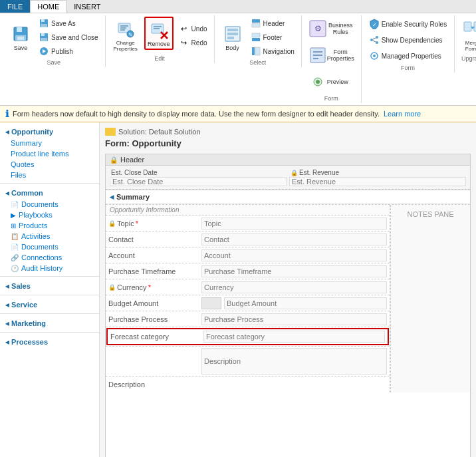  Describe the element at coordinates (469, 46) in the screenshot. I see `merge-forms-label: Merge Forms` at that location.